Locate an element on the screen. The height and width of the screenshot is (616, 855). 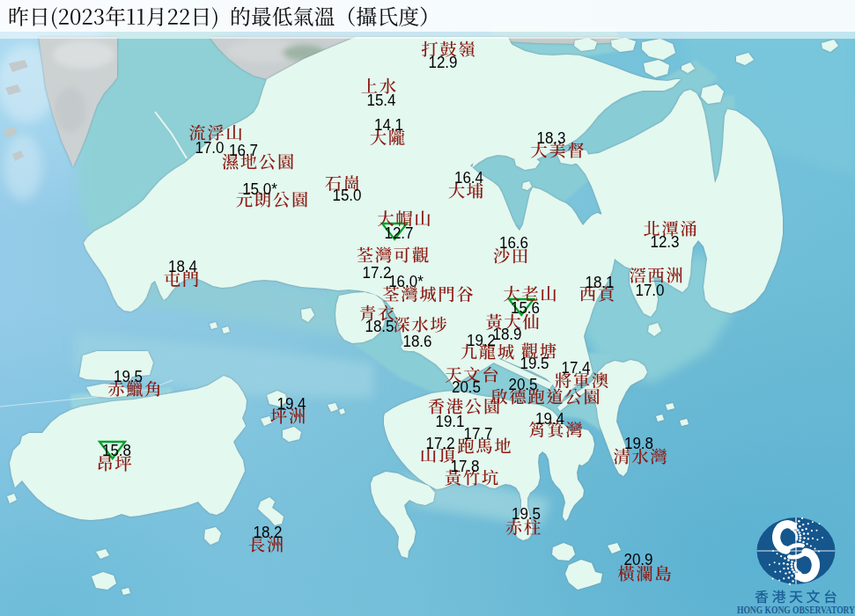
svg-text: 14.1 is located at coordinates (389, 125).